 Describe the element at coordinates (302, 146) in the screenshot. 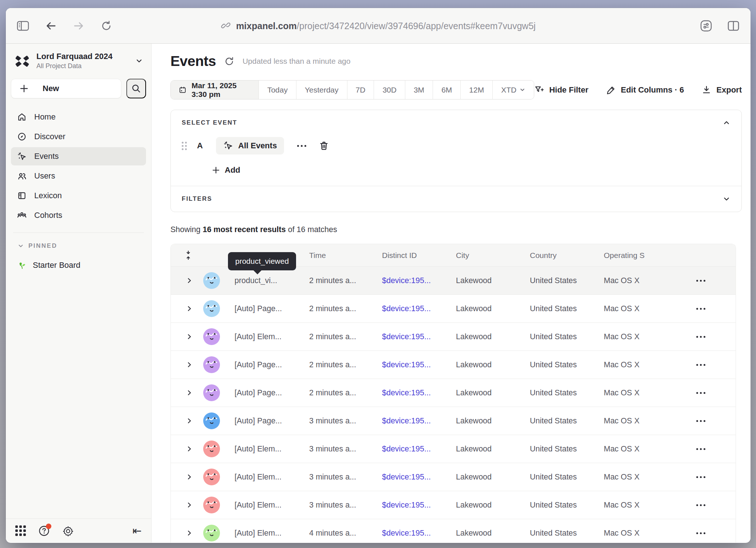

I see `event-options-button` at that location.